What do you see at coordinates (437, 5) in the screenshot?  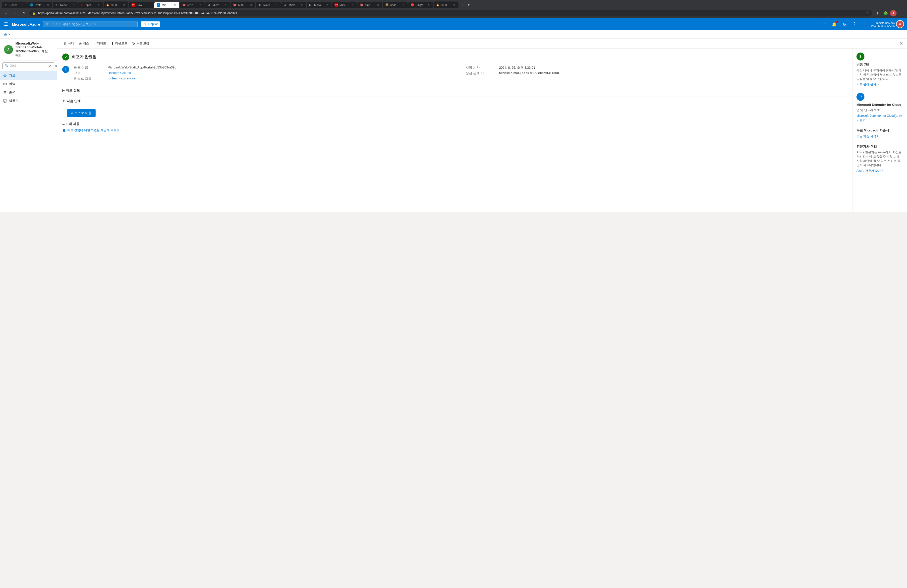 I see `tab-favicon: 🔥` at bounding box center [437, 5].